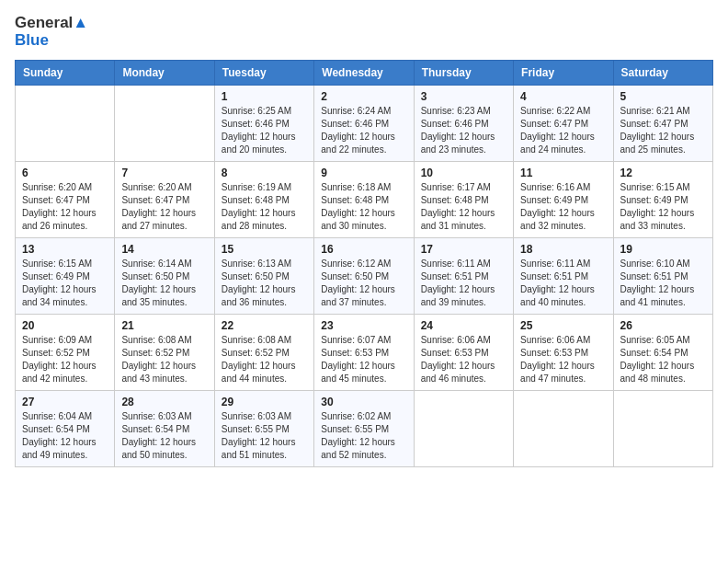  Describe the element at coordinates (563, 201) in the screenshot. I see `calendar-cell: 11Sunrise: 6:16 AMSunset: 6:49 PMDayligh…` at that location.